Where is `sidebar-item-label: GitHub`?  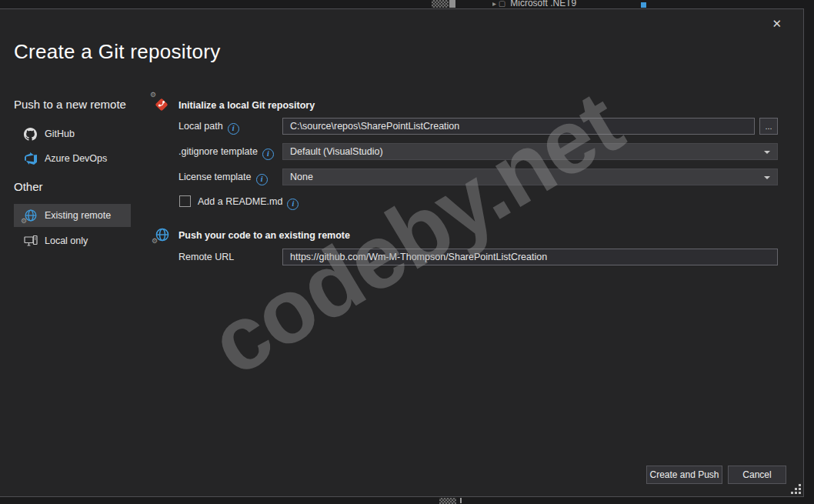 sidebar-item-label: GitHub is located at coordinates (60, 134).